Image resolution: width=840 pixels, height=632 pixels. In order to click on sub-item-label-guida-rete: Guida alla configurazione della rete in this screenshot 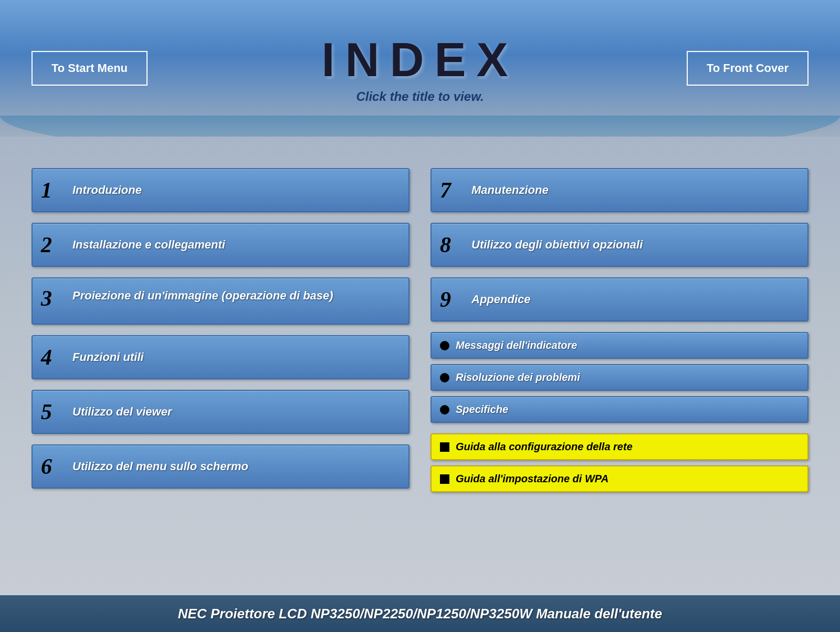, I will do `click(544, 447)`.